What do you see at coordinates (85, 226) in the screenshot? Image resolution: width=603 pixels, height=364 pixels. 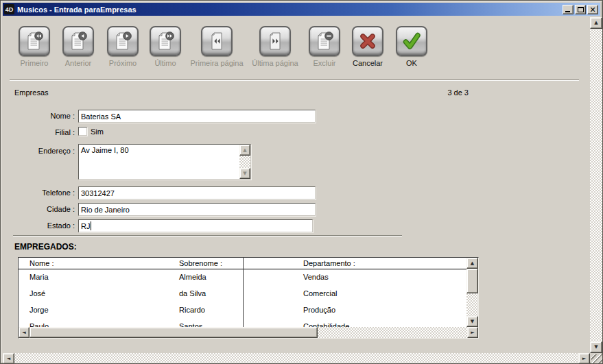 I see `estado-value: RJ` at bounding box center [85, 226].